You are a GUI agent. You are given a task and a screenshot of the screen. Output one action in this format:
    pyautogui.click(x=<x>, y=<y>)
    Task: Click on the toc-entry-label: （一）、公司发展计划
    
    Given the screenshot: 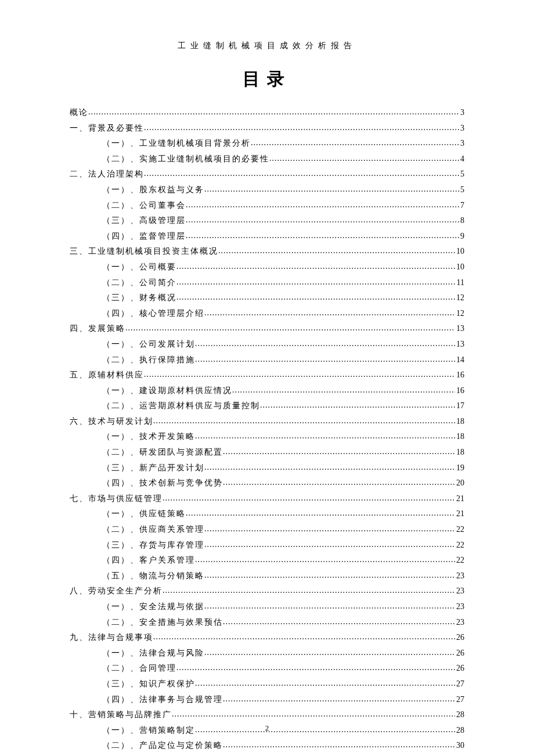 What is the action you would take?
    pyautogui.click(x=149, y=345)
    